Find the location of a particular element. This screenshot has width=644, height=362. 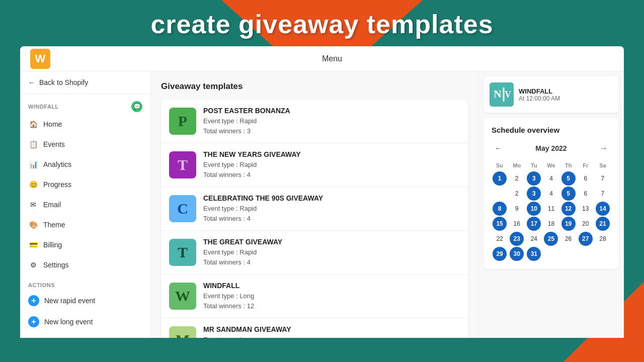

cal-day-16: 16 is located at coordinates (517, 224).